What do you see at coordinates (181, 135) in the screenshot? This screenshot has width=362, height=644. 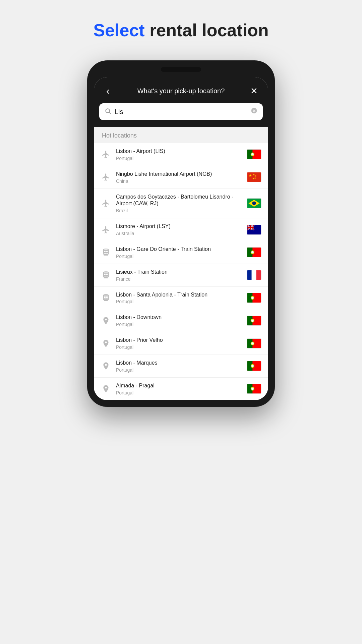 I see `section-header: Hot locations` at bounding box center [181, 135].